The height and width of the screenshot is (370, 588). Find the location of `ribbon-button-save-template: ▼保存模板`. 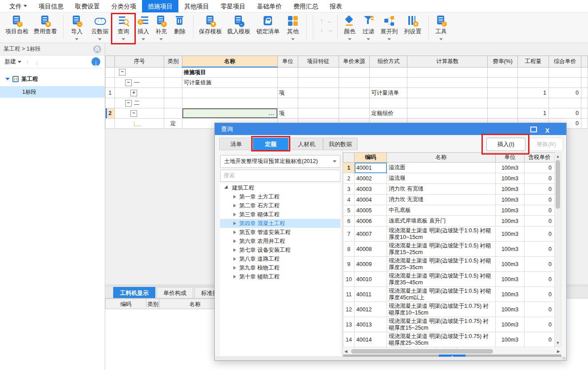

ribbon-button-save-template: ▼保存模板 is located at coordinates (210, 25).